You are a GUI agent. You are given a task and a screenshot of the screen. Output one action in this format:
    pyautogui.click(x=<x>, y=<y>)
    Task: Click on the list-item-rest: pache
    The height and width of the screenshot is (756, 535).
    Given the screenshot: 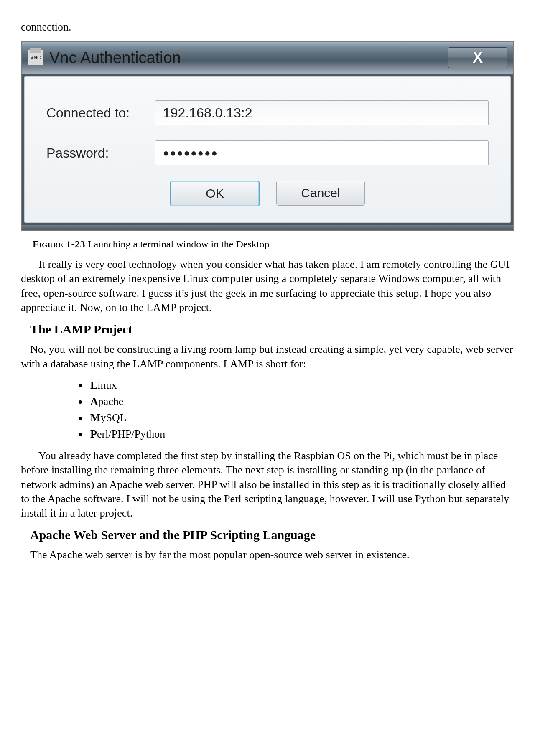 What is the action you would take?
    pyautogui.click(x=111, y=401)
    